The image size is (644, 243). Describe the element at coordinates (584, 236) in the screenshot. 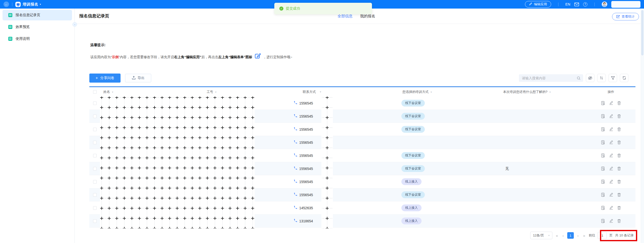

I see `last-page-button: »` at that location.